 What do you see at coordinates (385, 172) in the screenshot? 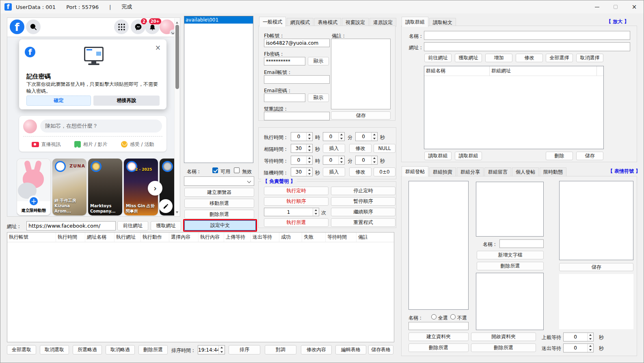
I see `random-plusminus-button: 0±0` at bounding box center [385, 172].